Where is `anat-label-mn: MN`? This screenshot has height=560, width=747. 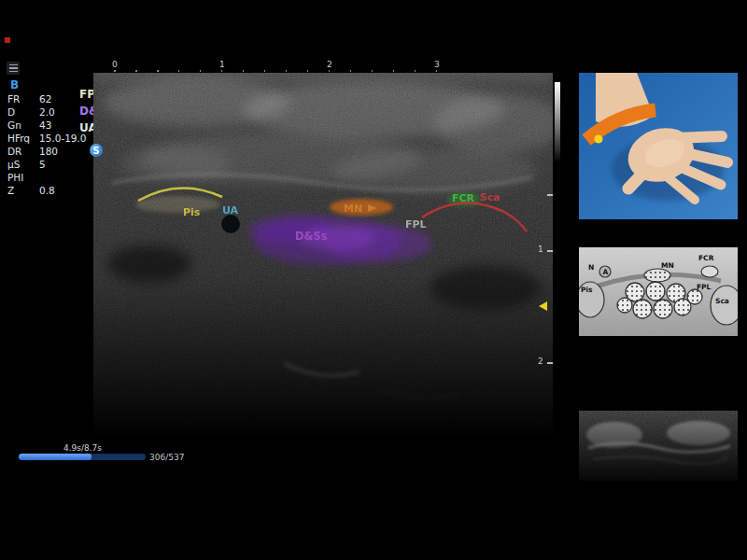 anat-label-mn: MN is located at coordinates (668, 265).